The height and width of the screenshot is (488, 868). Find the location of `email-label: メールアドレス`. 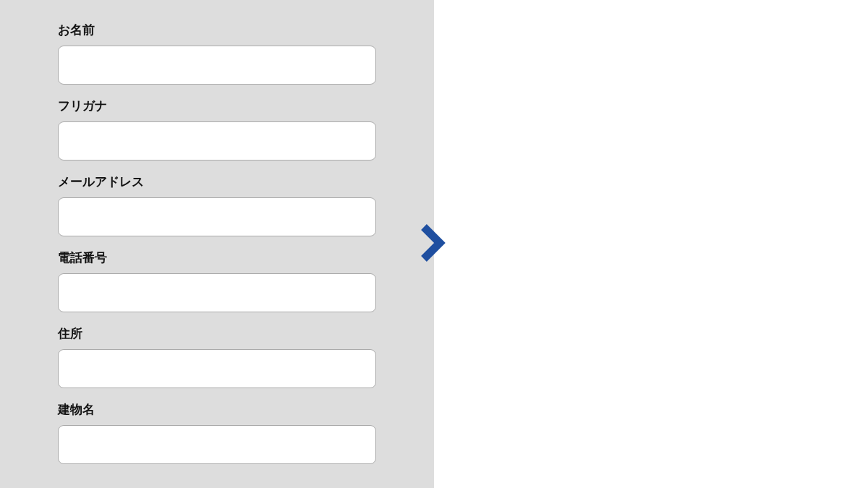

email-label: メールアドレス is located at coordinates (217, 182).